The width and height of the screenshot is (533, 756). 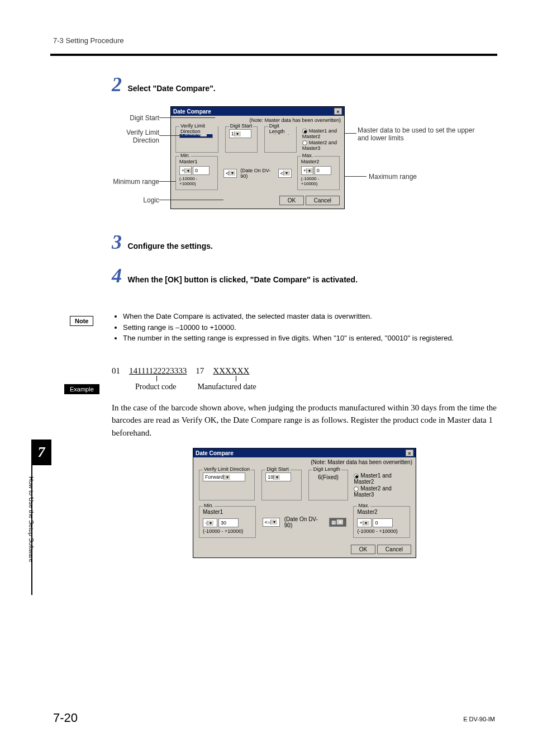 I want to click on ex-b: 14111122223333, so click(x=158, y=371).